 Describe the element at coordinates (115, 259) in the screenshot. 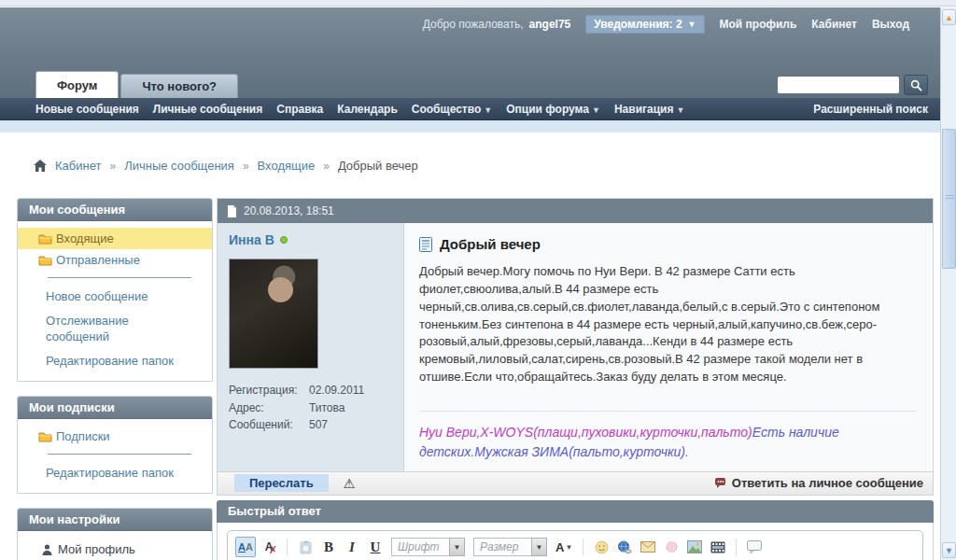

I see `sidebar-item-sent: Отправленные` at that location.